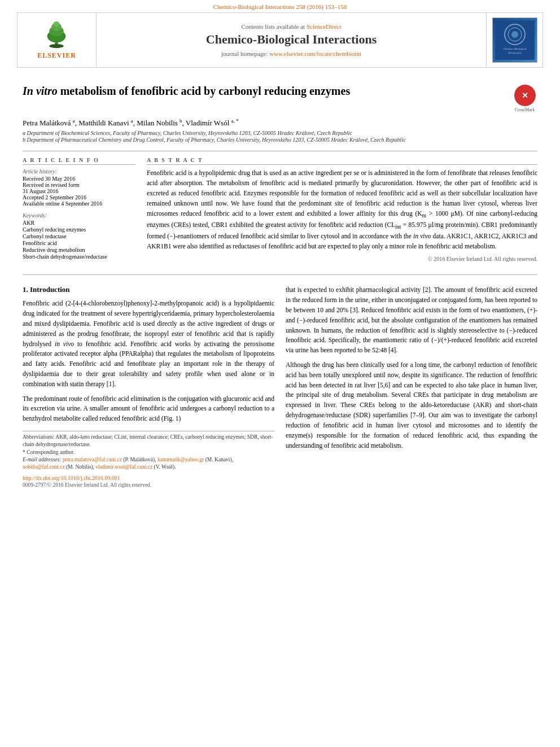 This screenshot has height=747, width=560. Describe the element at coordinates (342, 210) in the screenshot. I see `abstract-text: Fenofibric acid is a hypolipidemic drug …` at that location.